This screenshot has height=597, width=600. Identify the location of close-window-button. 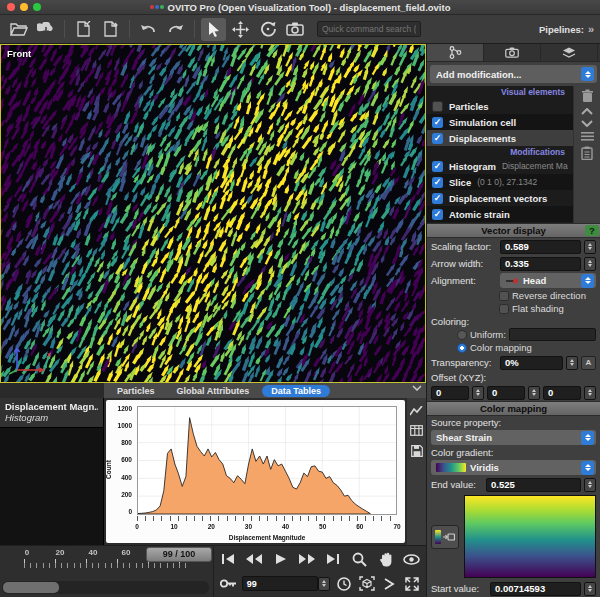
(11, 7).